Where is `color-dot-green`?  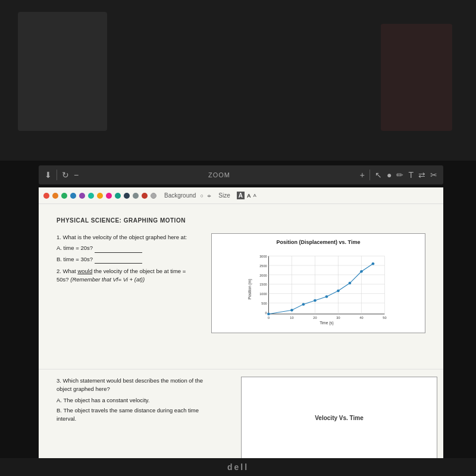
color-dot-green is located at coordinates (64, 196).